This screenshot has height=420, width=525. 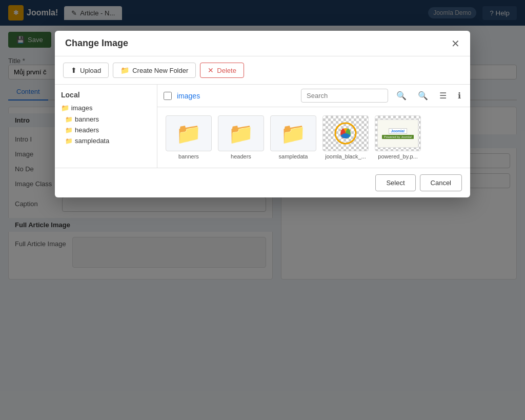 I want to click on modal-main: images 🔍 🔍 ☰ ℹ 📁 ban, so click(x=314, y=126).